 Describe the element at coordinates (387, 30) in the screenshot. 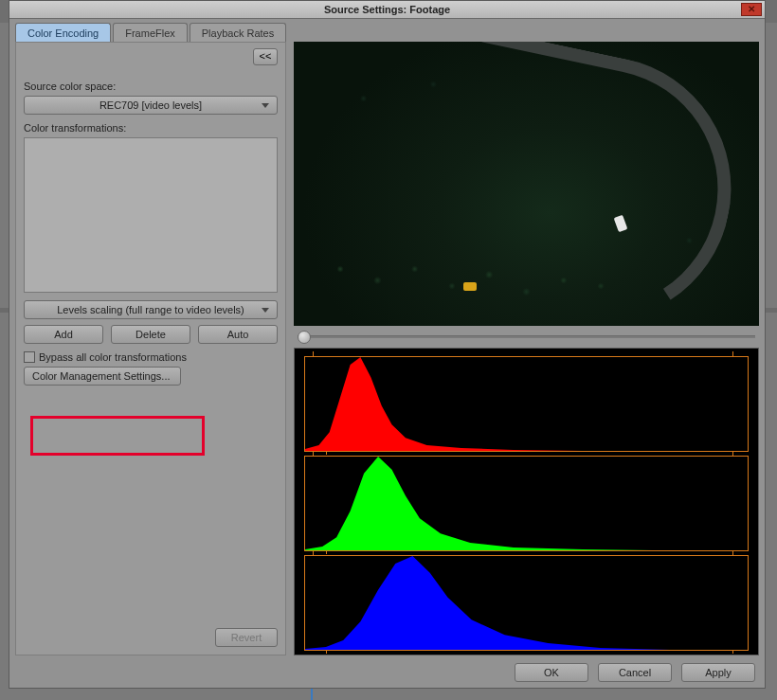

I see `tab-bar: Color Encoding FrameFlex Playback Rates` at that location.